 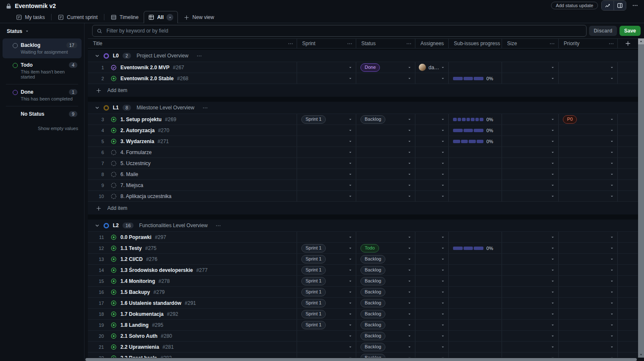 What do you see at coordinates (193, 174) in the screenshot?
I see `cell-title: 86. Maile` at bounding box center [193, 174].